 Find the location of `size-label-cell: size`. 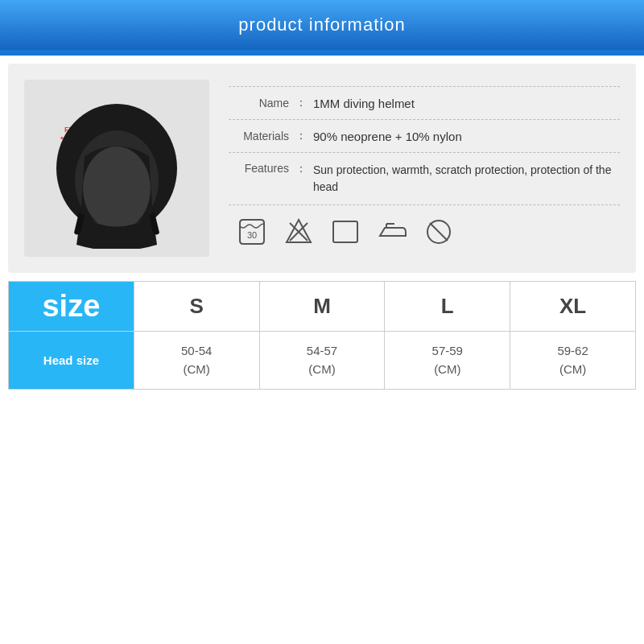

size-label-cell: size is located at coordinates (72, 307).